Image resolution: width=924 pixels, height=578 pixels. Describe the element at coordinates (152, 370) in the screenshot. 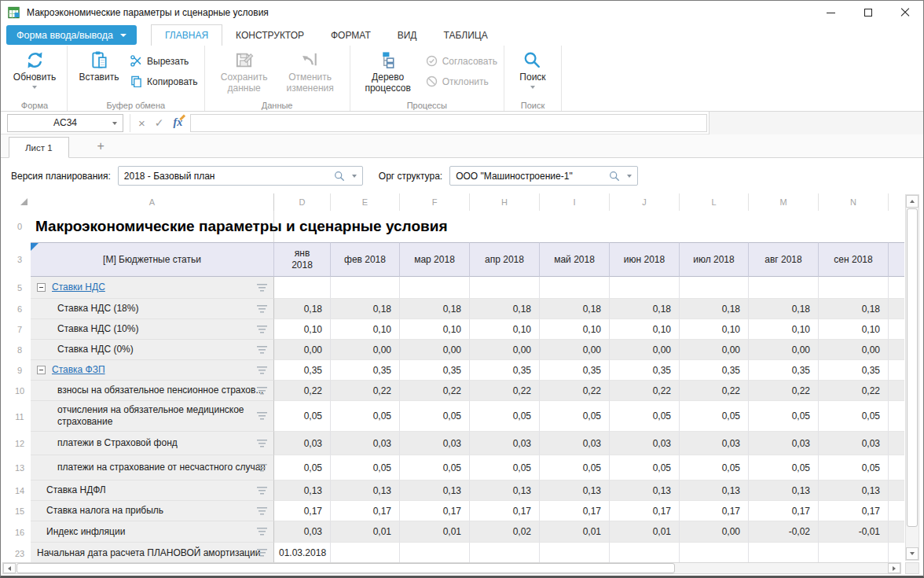

I see `row-label-cell: Ставка ФЗП` at that location.